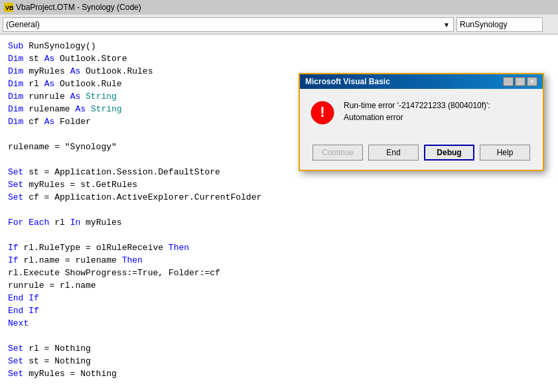  What do you see at coordinates (228, 25) in the screenshot?
I see `general-dropdown: (General)` at bounding box center [228, 25].